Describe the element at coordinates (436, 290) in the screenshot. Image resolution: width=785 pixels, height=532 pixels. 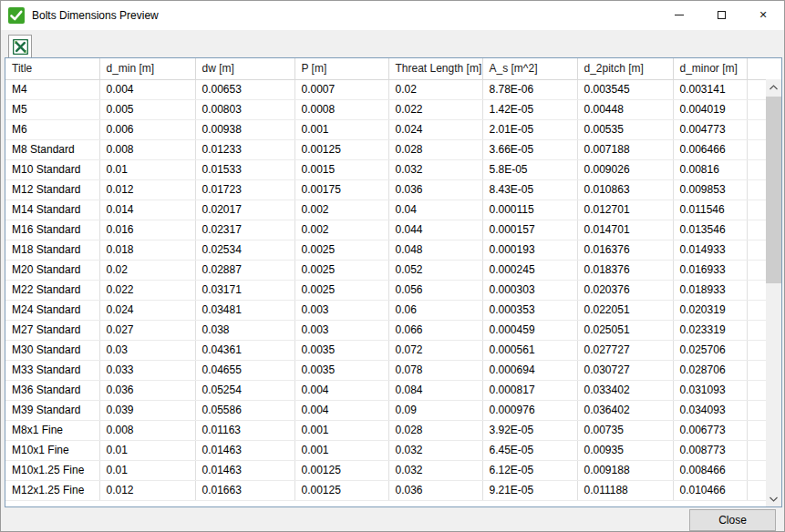
I see `table-cell: 0.056` at that location.